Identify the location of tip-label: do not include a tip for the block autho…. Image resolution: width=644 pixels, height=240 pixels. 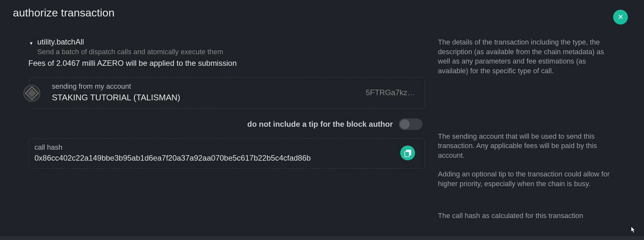
(320, 124).